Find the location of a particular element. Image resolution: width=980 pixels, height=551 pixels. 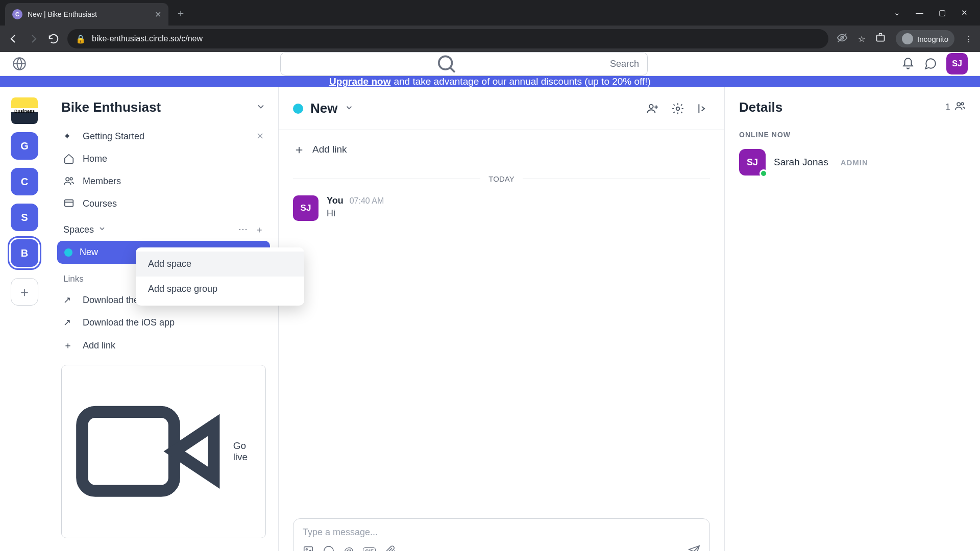

browser-tab-strip: C New | Bike Enthusiast ✕ ＋ ⌄ — ▢ ✕ is located at coordinates (490, 13).